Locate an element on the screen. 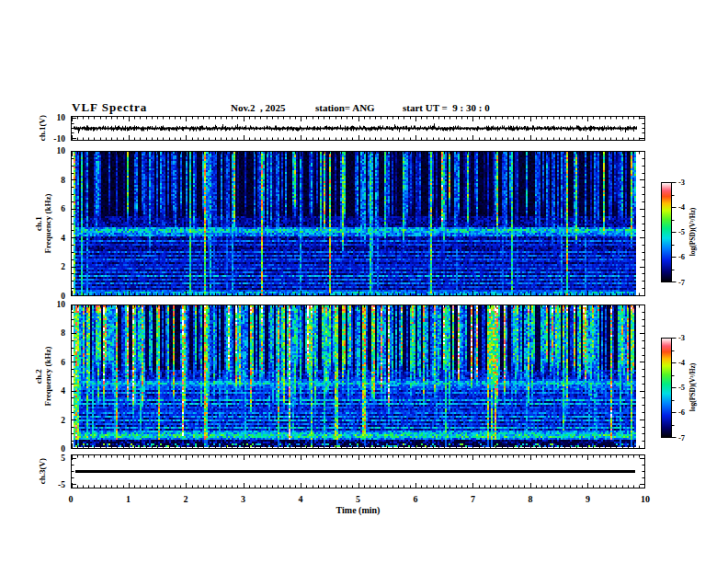 The image size is (728, 563). x-tick-label: 7 is located at coordinates (472, 499).